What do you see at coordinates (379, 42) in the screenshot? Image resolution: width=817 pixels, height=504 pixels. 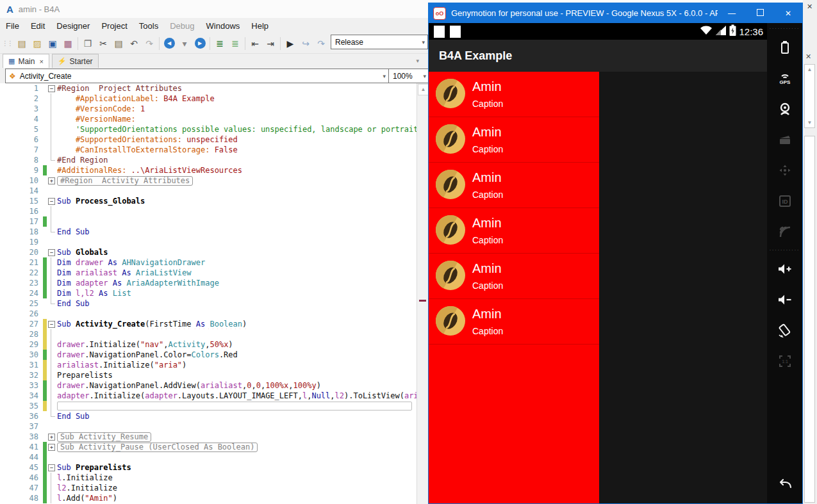 I see `build-config-dropdown: Release ▾` at bounding box center [379, 42].